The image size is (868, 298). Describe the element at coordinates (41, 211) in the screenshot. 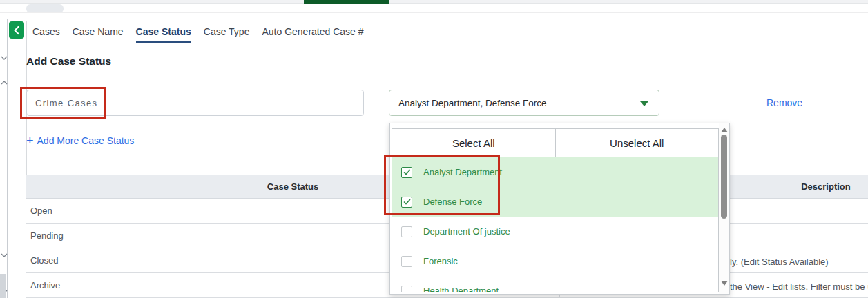

I see `row-status: Open` at that location.